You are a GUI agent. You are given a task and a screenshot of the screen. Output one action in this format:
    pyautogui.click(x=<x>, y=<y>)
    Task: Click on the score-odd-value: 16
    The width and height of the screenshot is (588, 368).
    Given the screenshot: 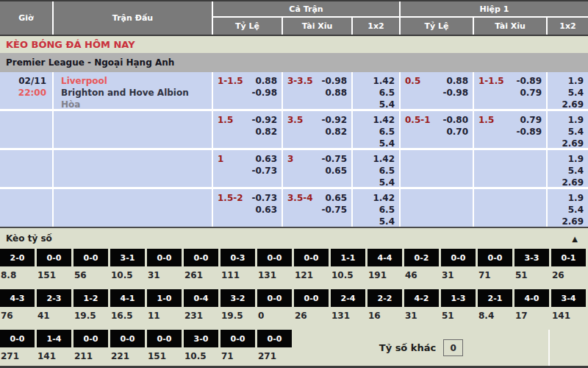 What is the action you would take?
    pyautogui.click(x=386, y=314)
    